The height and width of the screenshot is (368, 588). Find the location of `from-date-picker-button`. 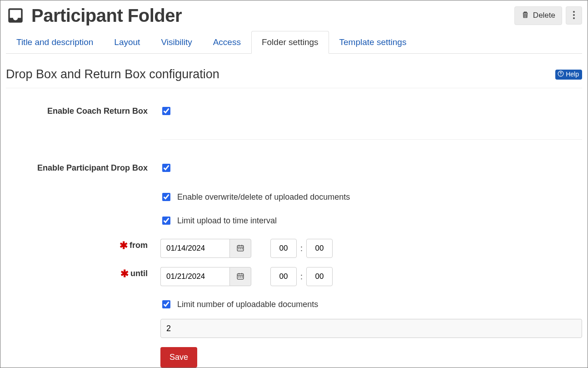

from-date-picker-button is located at coordinates (240, 248).